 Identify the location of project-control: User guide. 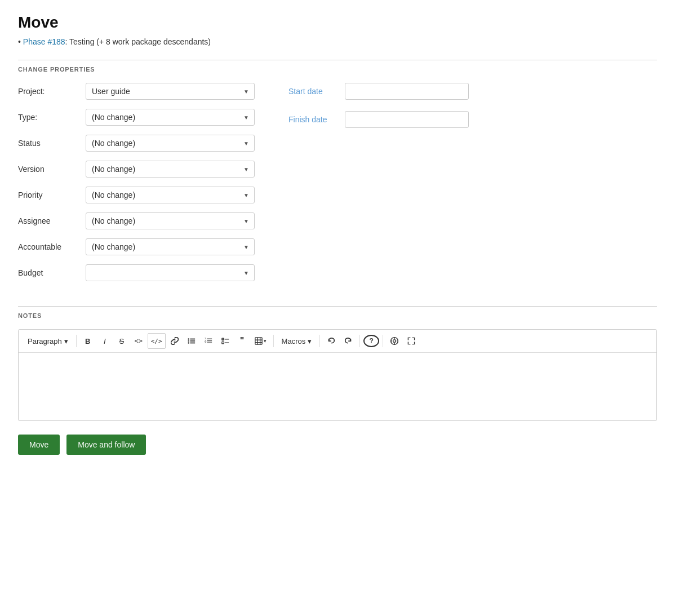
(170, 91).